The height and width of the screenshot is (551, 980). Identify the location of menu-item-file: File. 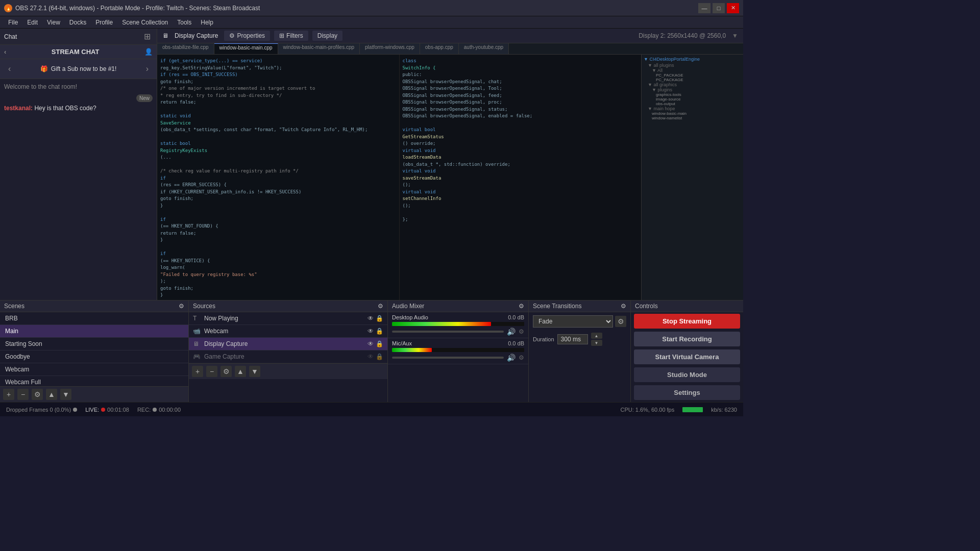
(13, 22).